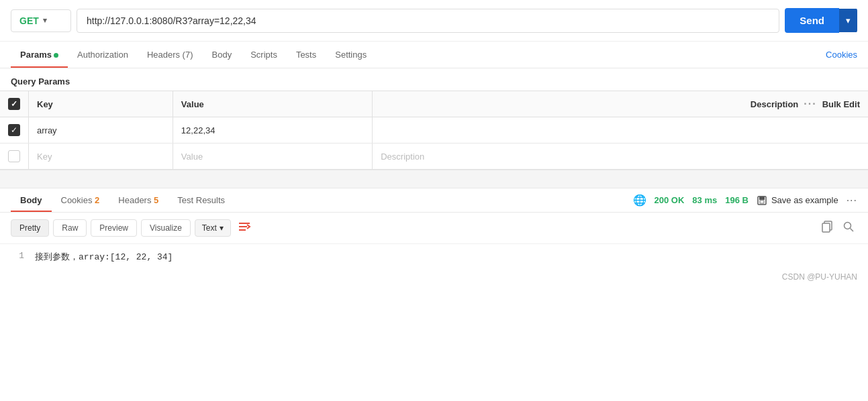  Describe the element at coordinates (827, 228) in the screenshot. I see `copy-icon` at that location.